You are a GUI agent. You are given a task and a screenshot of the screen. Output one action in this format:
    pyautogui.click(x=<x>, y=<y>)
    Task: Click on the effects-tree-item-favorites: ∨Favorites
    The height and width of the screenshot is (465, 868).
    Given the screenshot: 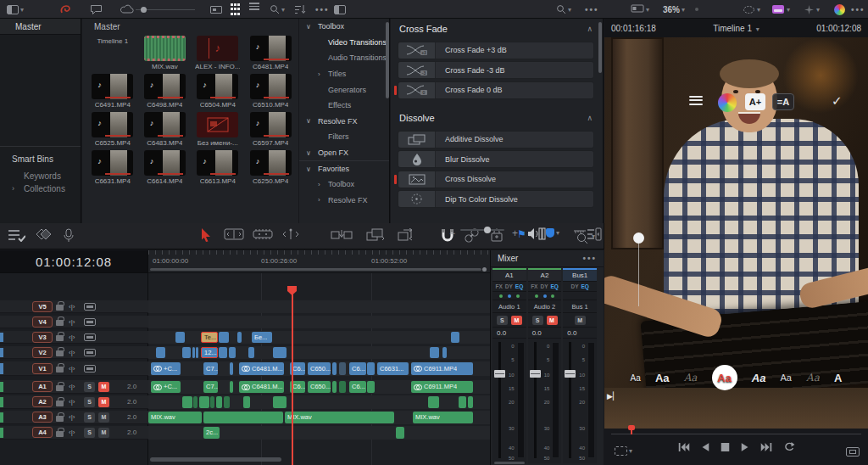 What is the action you would take?
    pyautogui.click(x=344, y=168)
    